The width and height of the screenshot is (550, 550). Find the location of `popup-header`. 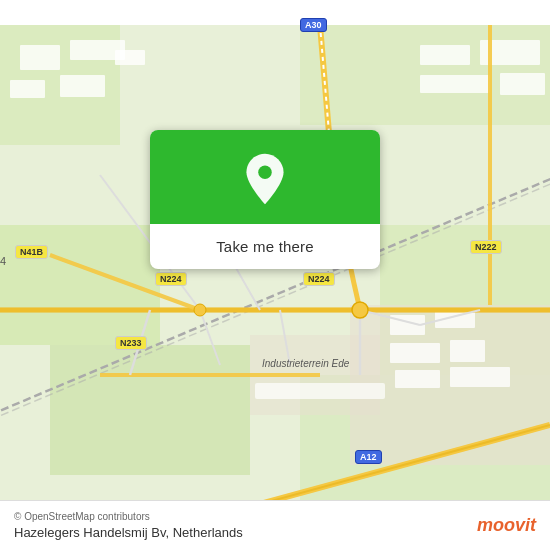

popup-header is located at coordinates (265, 177).